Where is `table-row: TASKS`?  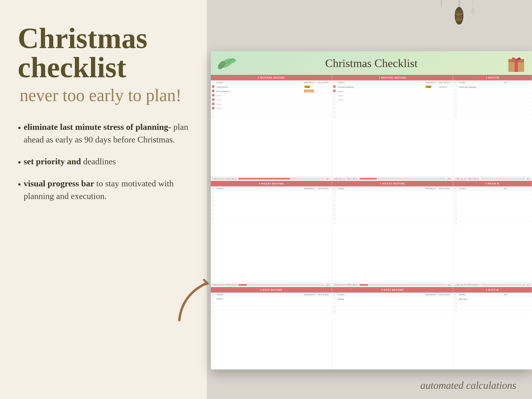 table-row: TASKS is located at coordinates (393, 100).